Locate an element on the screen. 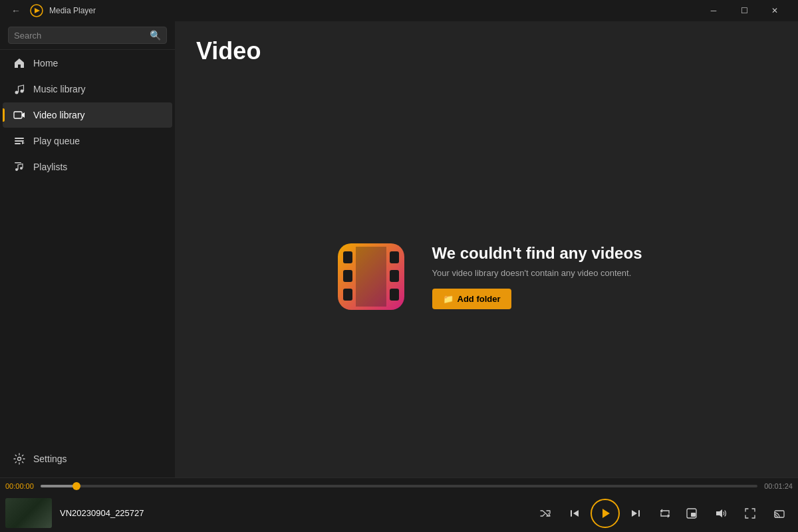 The height and width of the screenshot is (532, 798). search-box: 🔍 is located at coordinates (88, 35).